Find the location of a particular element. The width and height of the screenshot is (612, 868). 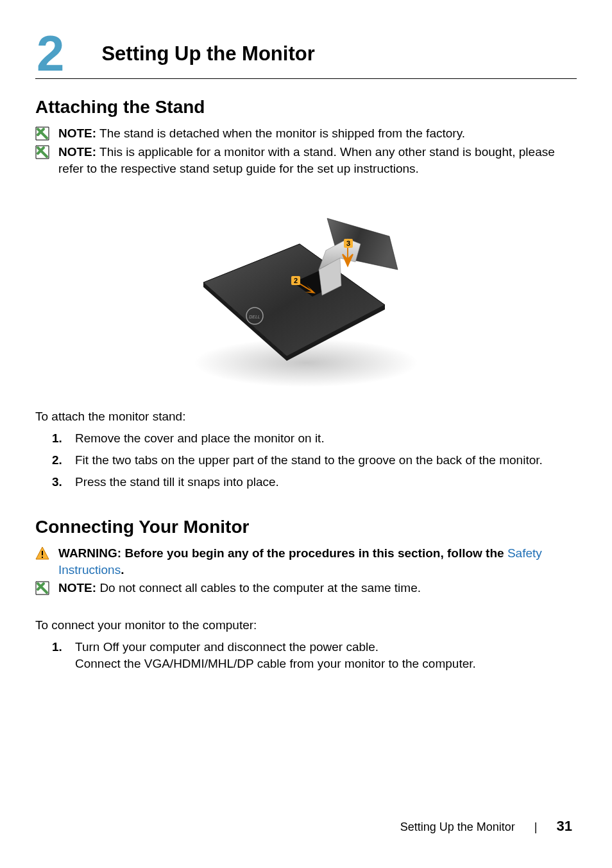

chapter-header: 2 Setting Up the Monitor is located at coordinates (306, 55).